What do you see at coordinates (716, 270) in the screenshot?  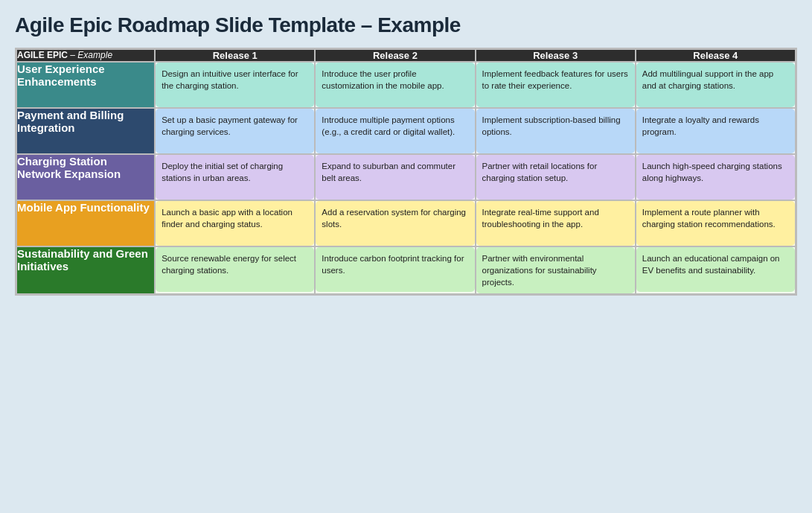 I see `story-cell-sustainability-r4: Launch an educational campaign on EV ben…` at bounding box center [716, 270].